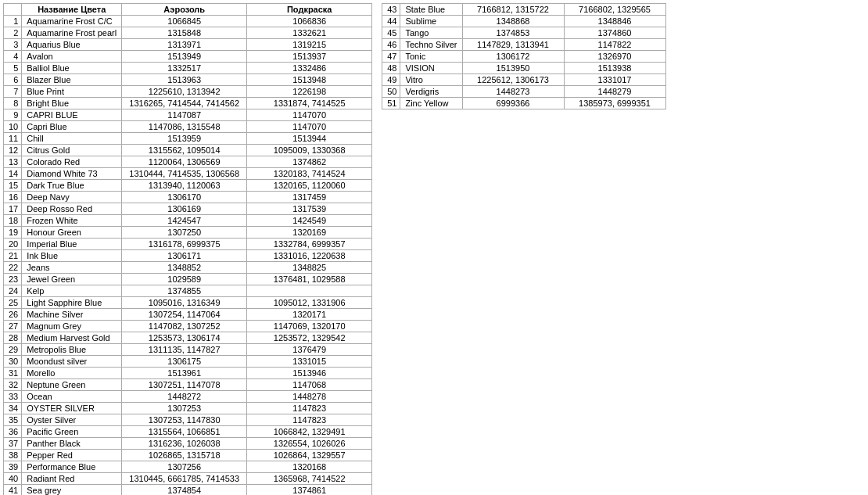 The height and width of the screenshot is (495, 868). I want to click on row-num: 5, so click(13, 69).